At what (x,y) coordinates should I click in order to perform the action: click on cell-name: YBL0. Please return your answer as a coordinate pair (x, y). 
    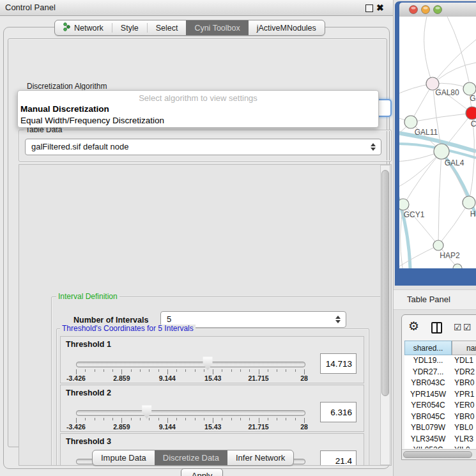
    Looking at the image, I should click on (465, 428).